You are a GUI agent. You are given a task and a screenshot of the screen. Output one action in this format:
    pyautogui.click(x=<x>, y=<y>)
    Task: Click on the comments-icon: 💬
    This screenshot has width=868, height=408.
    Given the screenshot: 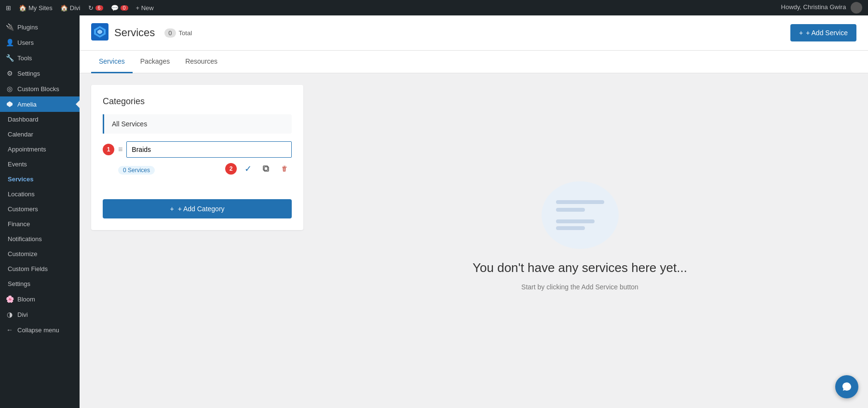 What is the action you would take?
    pyautogui.click(x=115, y=8)
    